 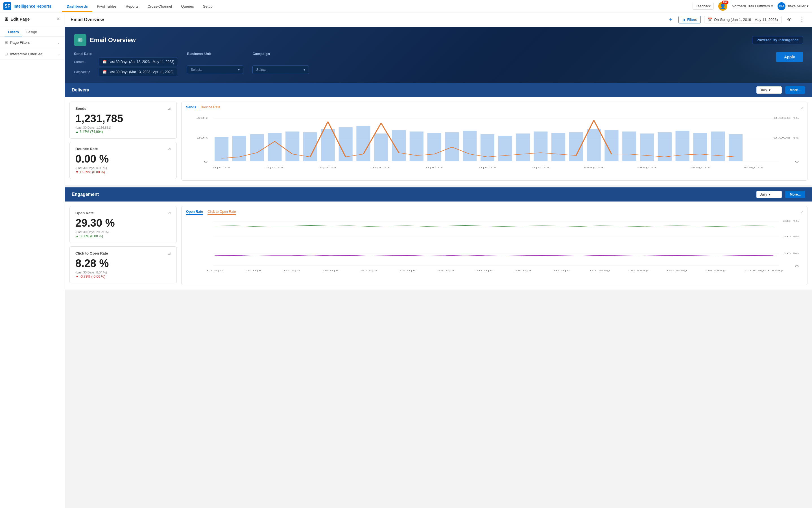 I want to click on nav-tab-dashboards: Dashboards, so click(x=77, y=7).